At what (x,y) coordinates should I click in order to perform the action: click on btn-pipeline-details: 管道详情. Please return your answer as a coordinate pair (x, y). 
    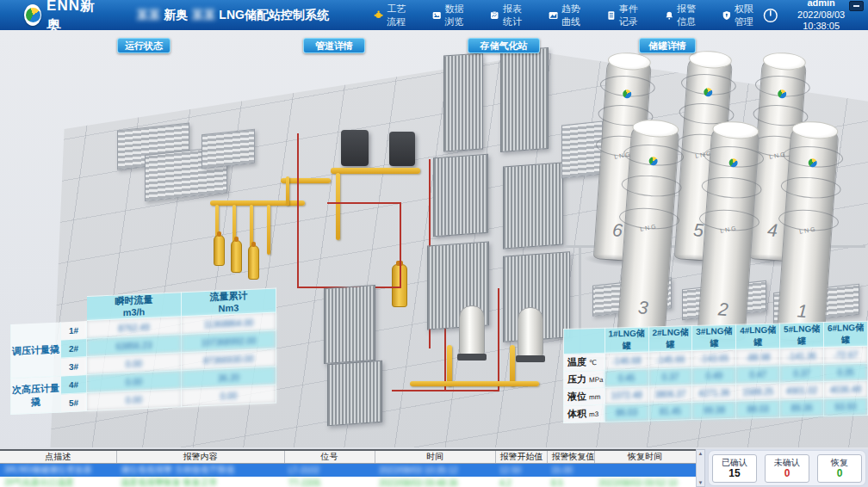
    Looking at the image, I should click on (334, 46).